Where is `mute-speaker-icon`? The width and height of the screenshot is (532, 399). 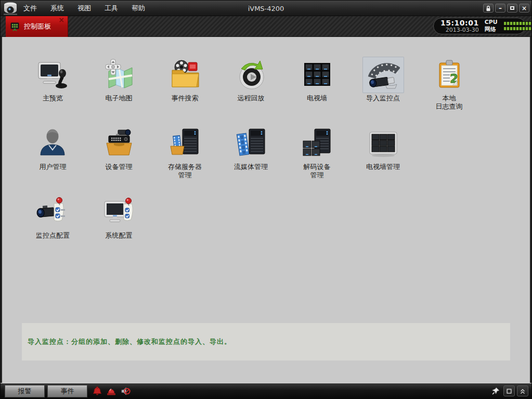
mute-speaker-icon is located at coordinates (125, 391).